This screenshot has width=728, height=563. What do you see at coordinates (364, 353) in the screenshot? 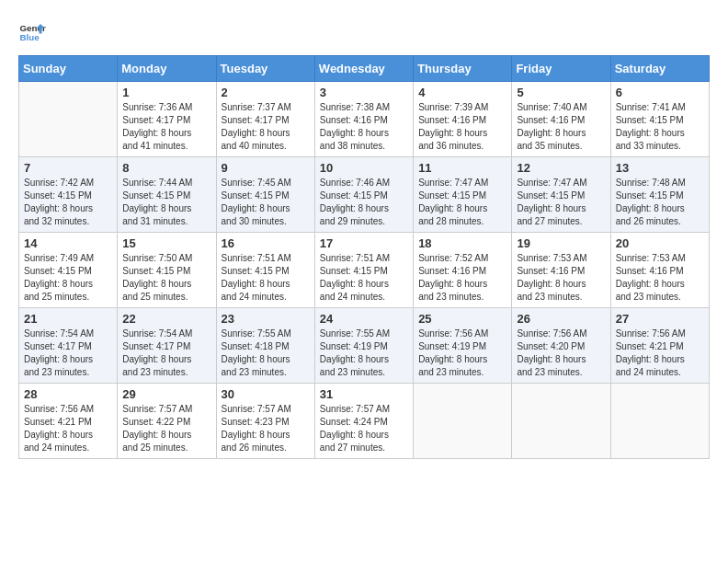
I see `day-info: Sunrise: 7:55 AM Sunset: 4:19 PM Dayligh…` at bounding box center [364, 353].